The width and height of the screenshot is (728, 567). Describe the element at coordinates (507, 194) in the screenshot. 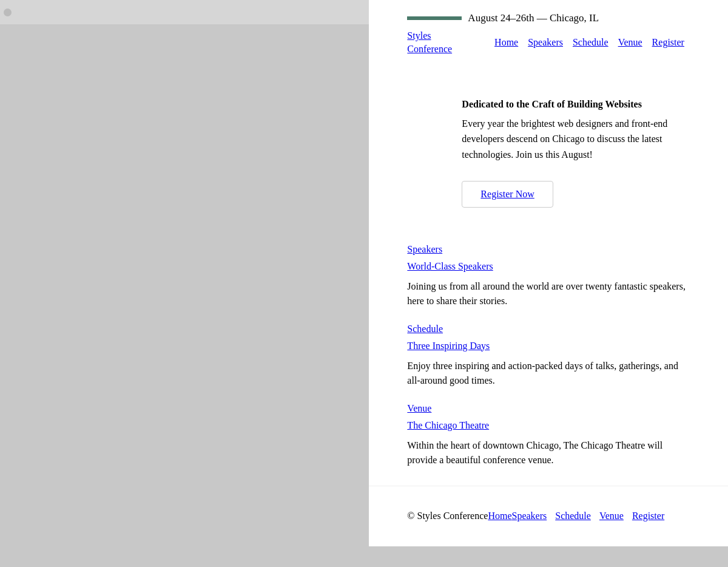

I see `register-now-button: Register Now` at that location.